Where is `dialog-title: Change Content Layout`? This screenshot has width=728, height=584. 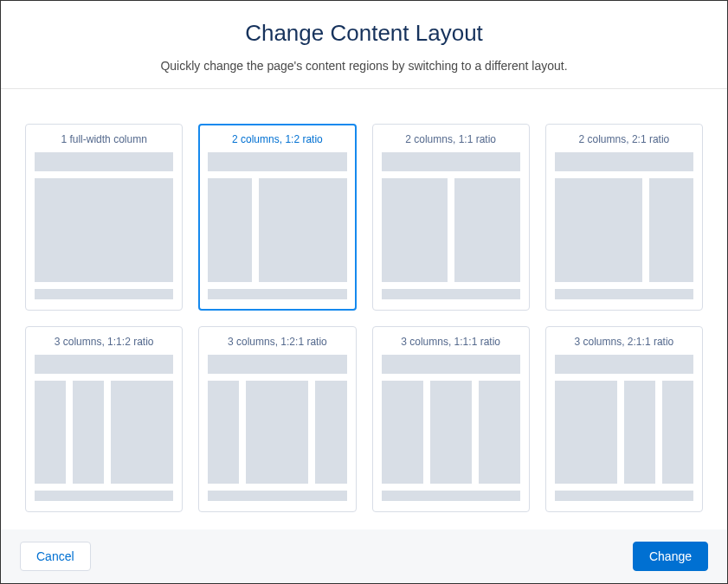
dialog-title: Change Content Layout is located at coordinates (364, 33).